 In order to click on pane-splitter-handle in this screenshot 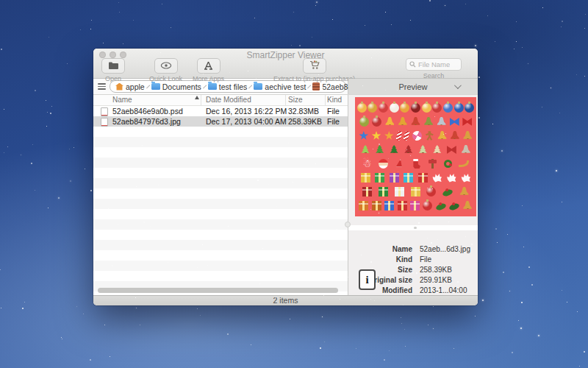, I will do `click(348, 224)`.